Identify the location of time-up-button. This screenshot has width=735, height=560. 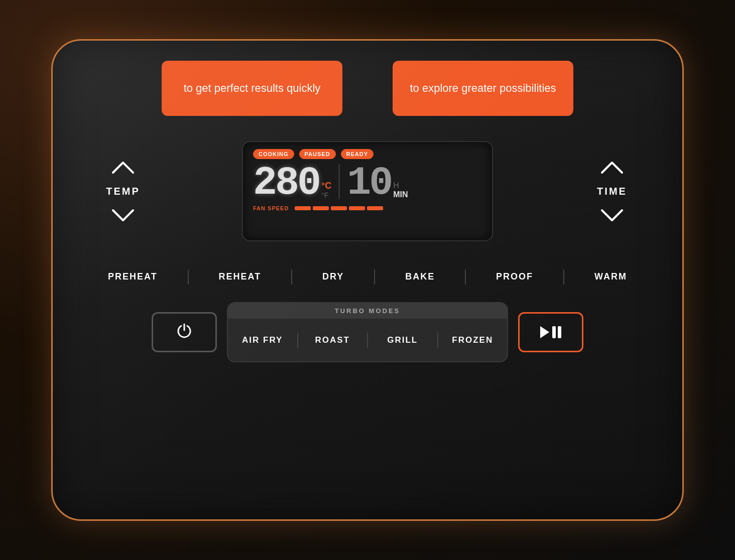
(612, 168).